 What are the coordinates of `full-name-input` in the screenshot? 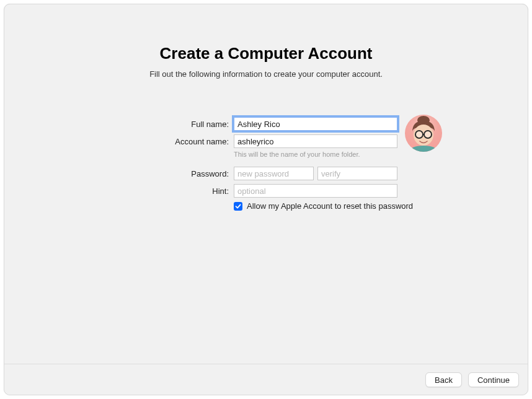 It's located at (316, 124).